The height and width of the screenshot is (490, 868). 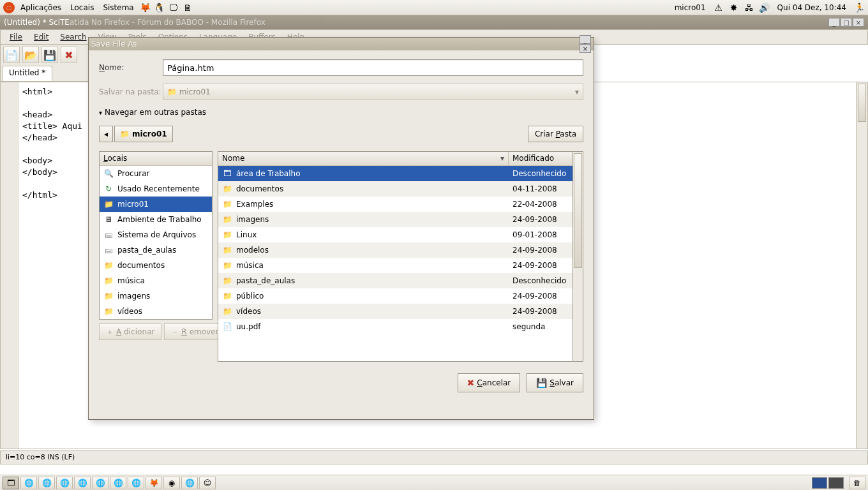 What do you see at coordinates (396, 174) in the screenshot?
I see `file-row: 🗔área de TrabalhoDesconhecido` at bounding box center [396, 174].